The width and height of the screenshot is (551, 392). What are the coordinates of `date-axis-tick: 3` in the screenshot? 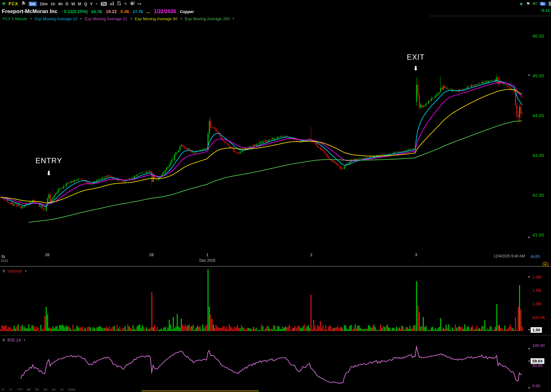 It's located at (416, 255).